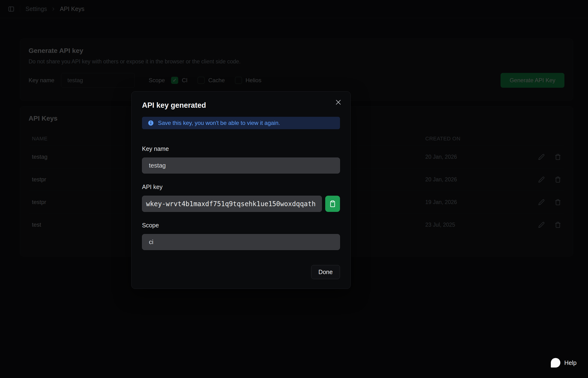 This screenshot has height=378, width=588. Describe the element at coordinates (339, 102) in the screenshot. I see `close-icon` at that location.